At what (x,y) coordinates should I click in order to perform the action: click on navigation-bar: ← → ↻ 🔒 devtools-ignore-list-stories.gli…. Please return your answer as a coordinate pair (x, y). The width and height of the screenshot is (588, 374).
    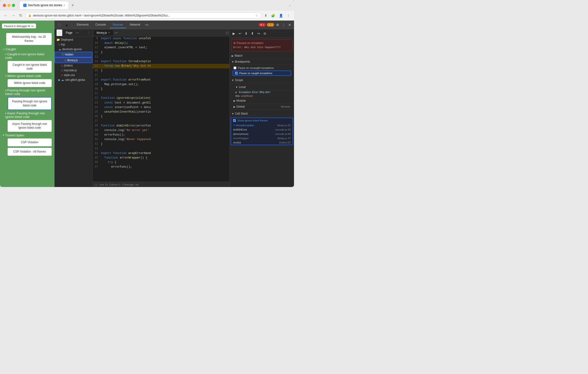
    Looking at the image, I should click on (147, 16).